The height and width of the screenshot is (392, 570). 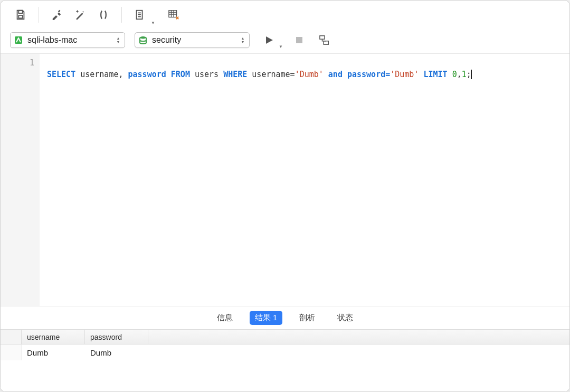 I want to click on sql-keyword: SELECT, so click(x=61, y=74).